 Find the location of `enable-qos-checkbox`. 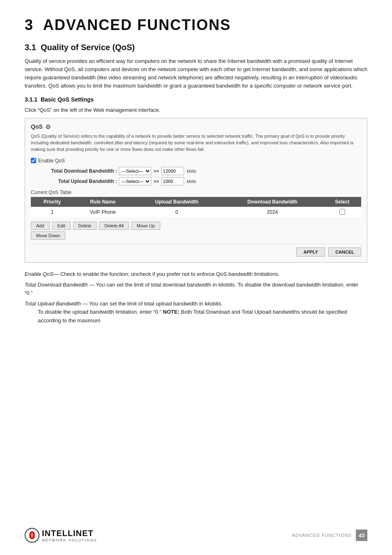

enable-qos-checkbox is located at coordinates (34, 160).